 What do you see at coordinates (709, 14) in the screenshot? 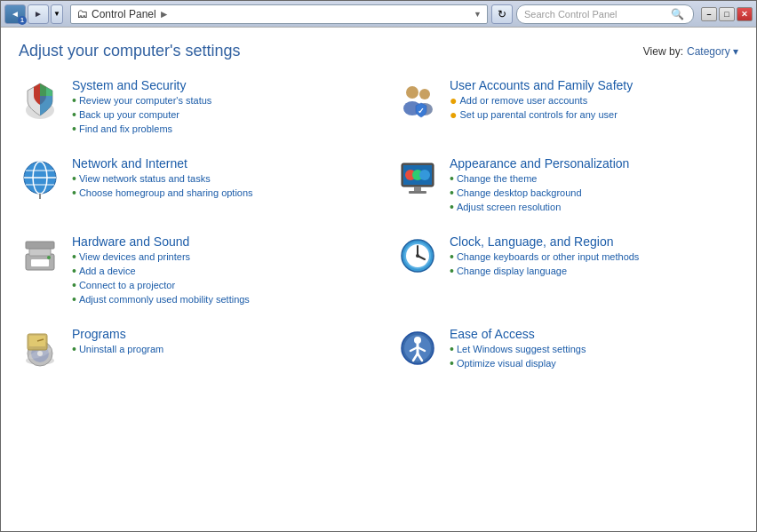
I see `minimize-button: –` at bounding box center [709, 14].